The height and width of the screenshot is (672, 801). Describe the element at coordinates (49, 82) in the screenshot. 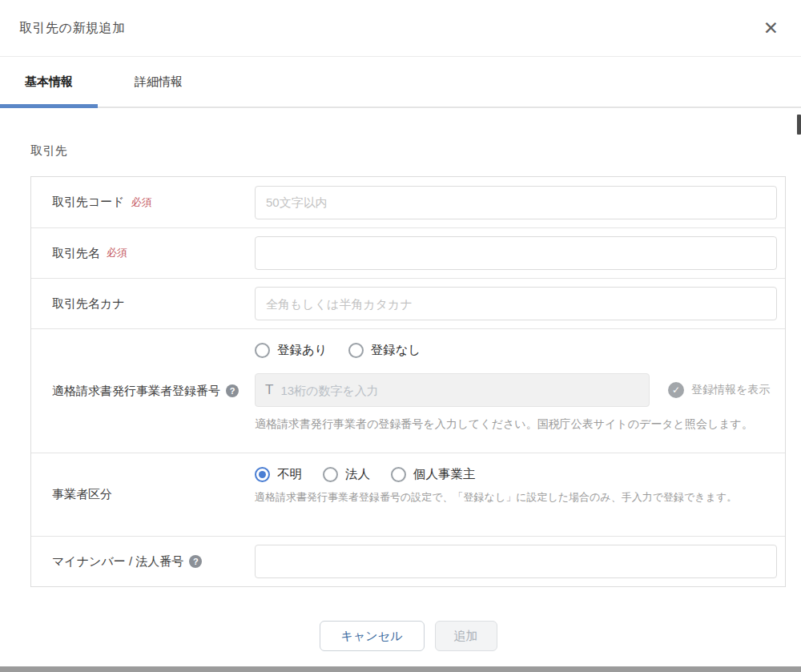

I see `tab-basic-info: 基本情報` at that location.